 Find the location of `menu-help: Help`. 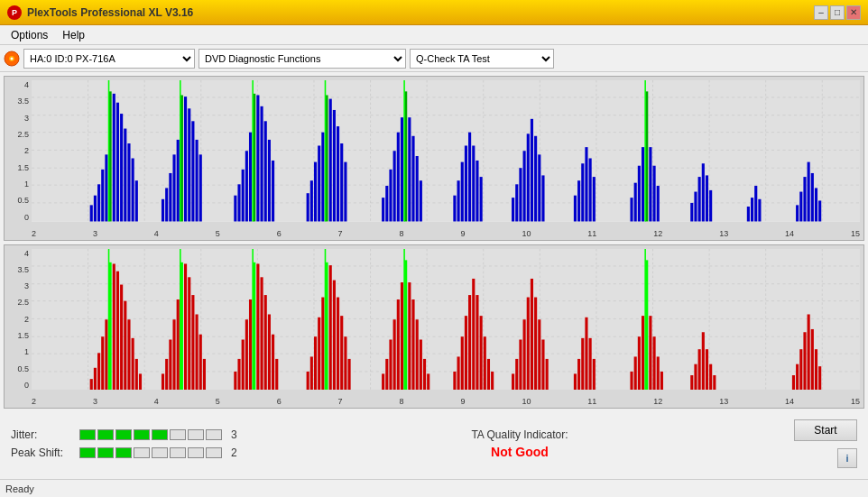

menu-help: Help is located at coordinates (74, 35).